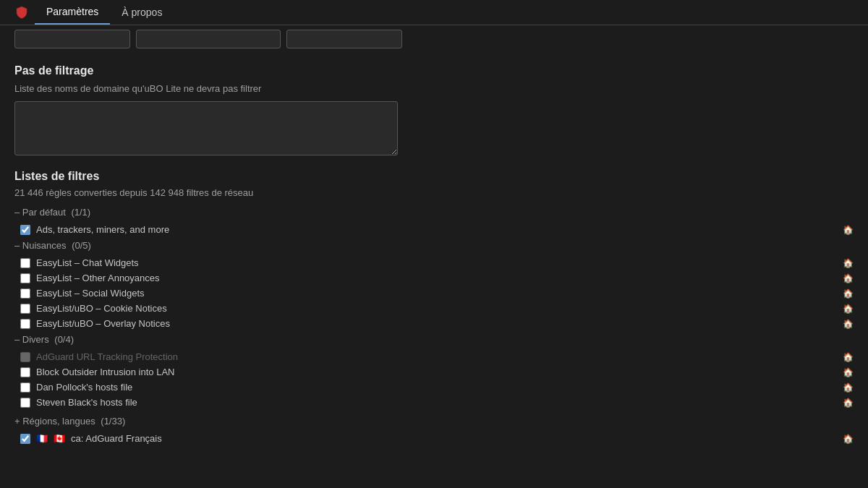  Describe the element at coordinates (25, 324) in the screenshot. I see `checkbox-overlay-notices` at that location.